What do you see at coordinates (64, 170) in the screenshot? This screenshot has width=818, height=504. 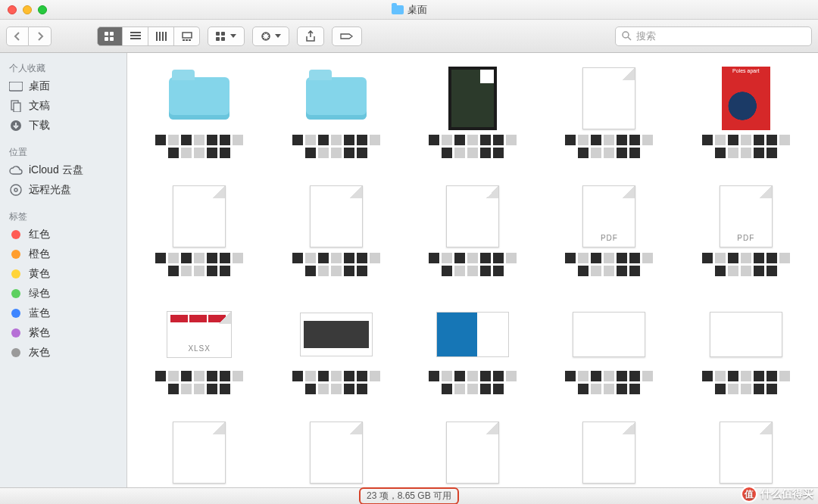 I see `sidebar-item-icloud: iCloud 云盘` at bounding box center [64, 170].